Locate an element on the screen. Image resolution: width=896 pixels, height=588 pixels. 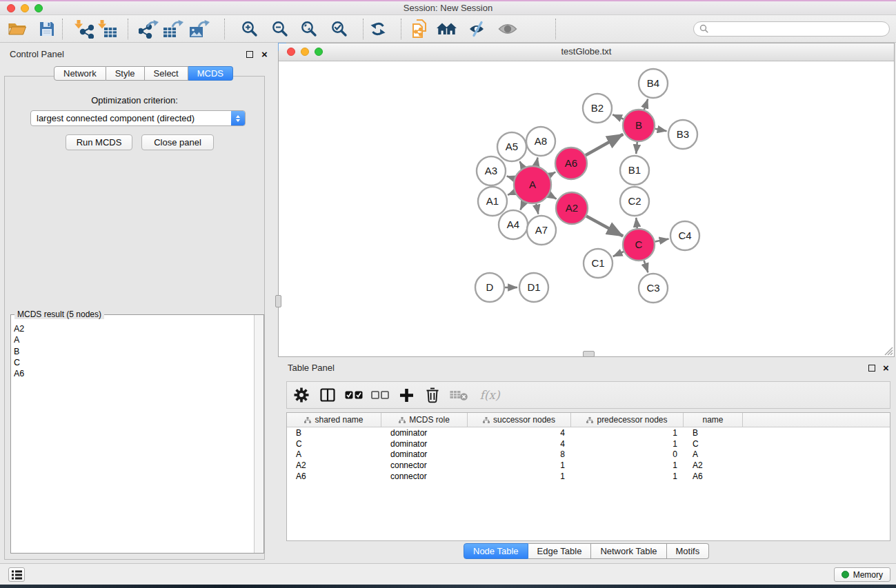
column-header-name: name is located at coordinates (713, 420).